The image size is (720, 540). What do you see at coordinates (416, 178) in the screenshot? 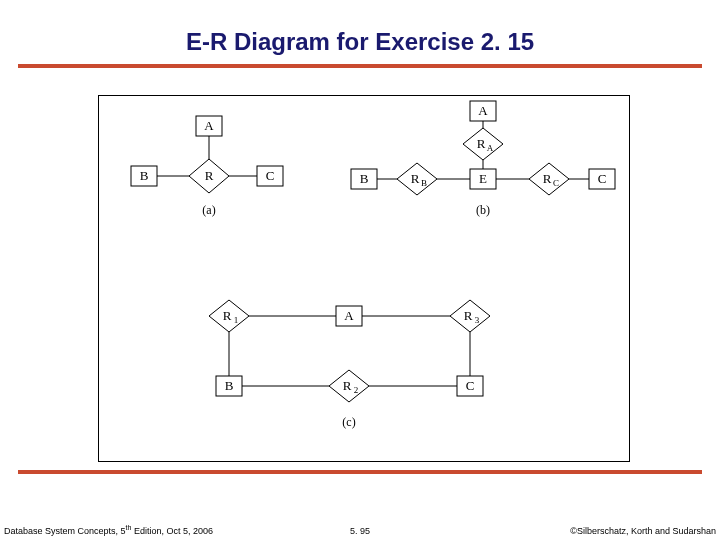
I see `relationship-rb-main: R` at bounding box center [416, 178].